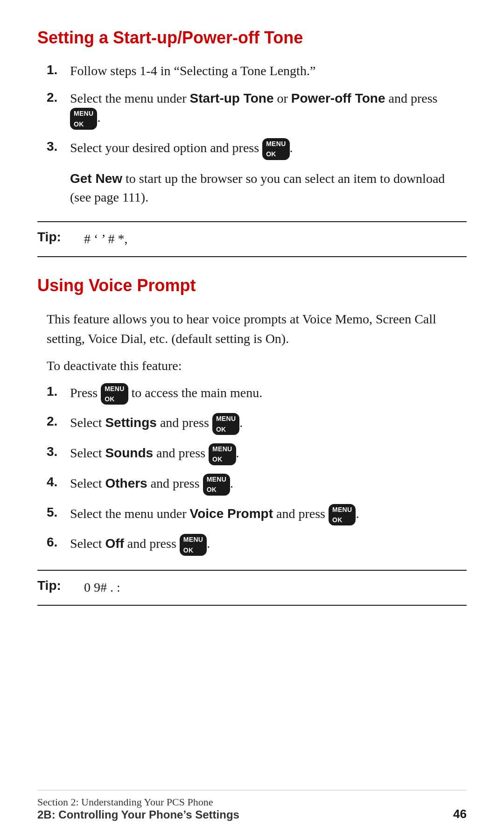 The image size is (504, 840). What do you see at coordinates (58, 542) in the screenshot?
I see `step-number: 6.` at bounding box center [58, 542].